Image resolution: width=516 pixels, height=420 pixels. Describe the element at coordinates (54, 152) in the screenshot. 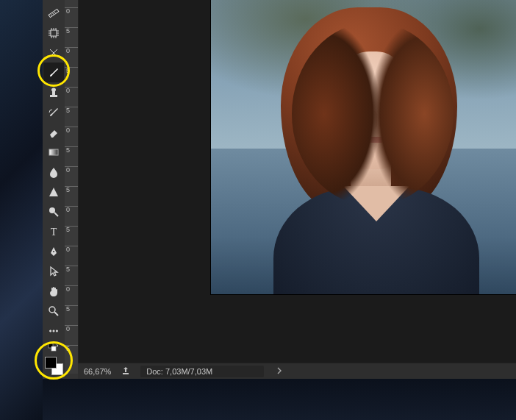

I see `gradient-icon` at that location.